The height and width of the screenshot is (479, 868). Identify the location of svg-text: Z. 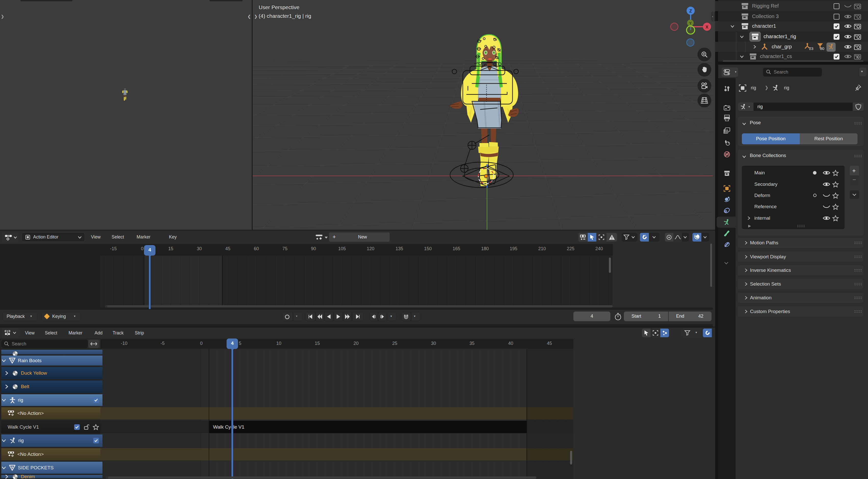
(691, 11).